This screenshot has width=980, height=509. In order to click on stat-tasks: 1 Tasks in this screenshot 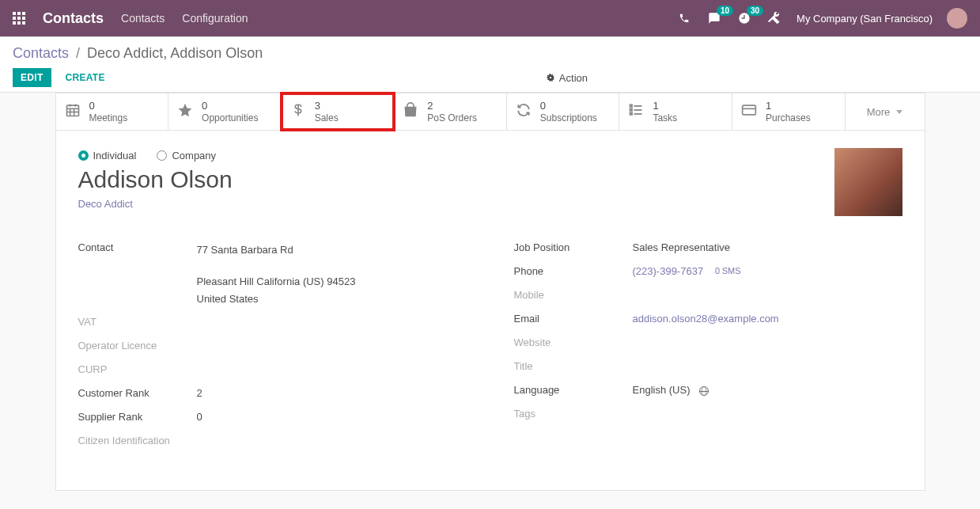, I will do `click(675, 112)`.